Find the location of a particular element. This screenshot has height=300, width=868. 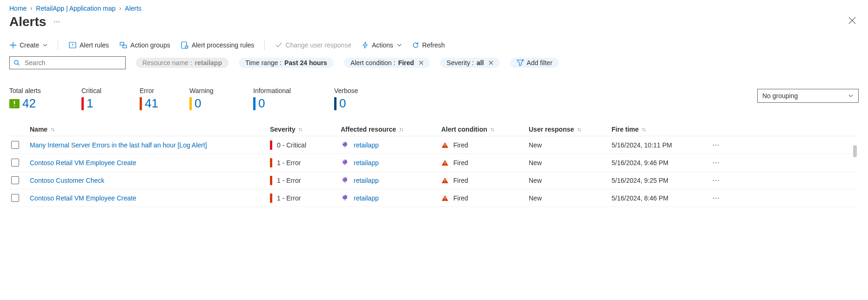

actions-button: Actions is located at coordinates (382, 45).